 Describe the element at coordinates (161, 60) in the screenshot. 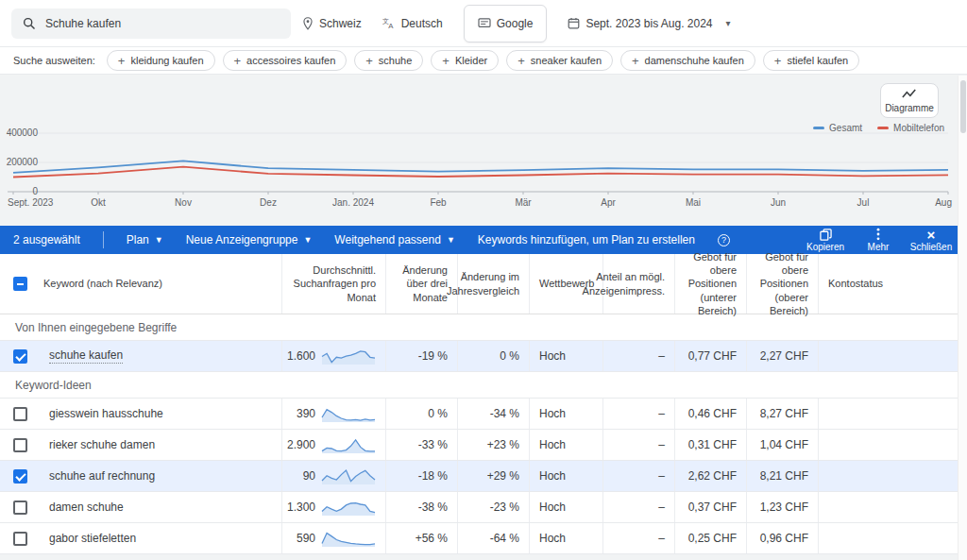

I see `broaden-chip-kleidung-kaufen: +kleidung kaufen` at that location.